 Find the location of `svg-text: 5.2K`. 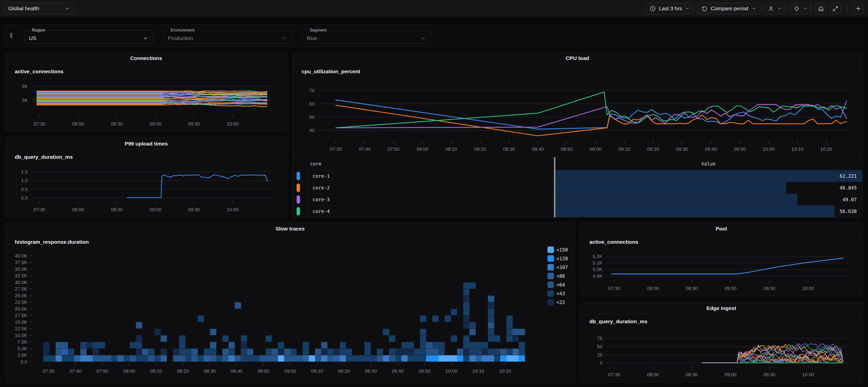

svg-text: 5.2K is located at coordinates (598, 256).